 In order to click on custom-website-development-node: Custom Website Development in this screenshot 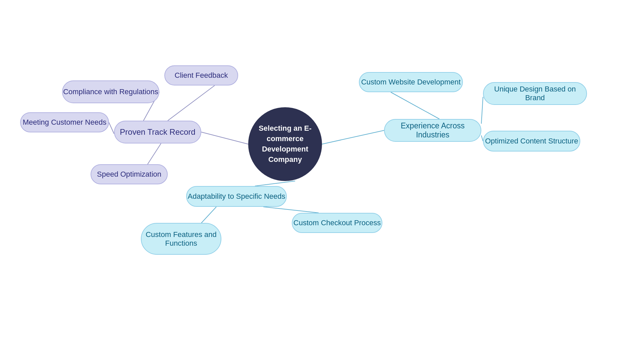, I will do `click(411, 82)`.